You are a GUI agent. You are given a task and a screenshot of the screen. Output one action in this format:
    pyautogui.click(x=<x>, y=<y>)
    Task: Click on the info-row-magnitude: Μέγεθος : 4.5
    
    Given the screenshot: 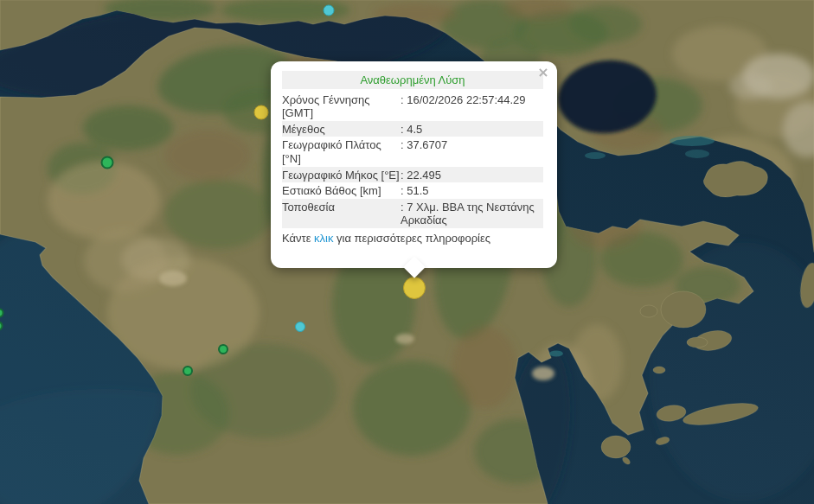 What is the action you would take?
    pyautogui.click(x=413, y=130)
    